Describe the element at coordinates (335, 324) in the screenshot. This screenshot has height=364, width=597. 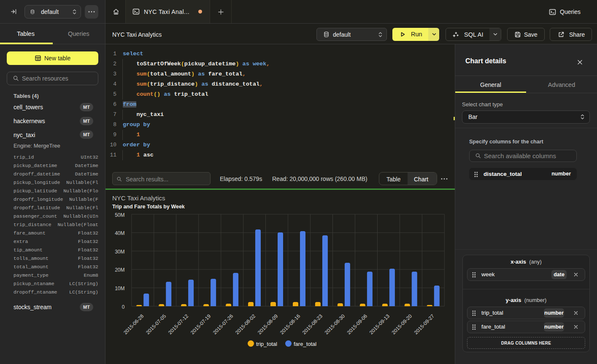
I see `svg-text: 2015-08-30` at that location.